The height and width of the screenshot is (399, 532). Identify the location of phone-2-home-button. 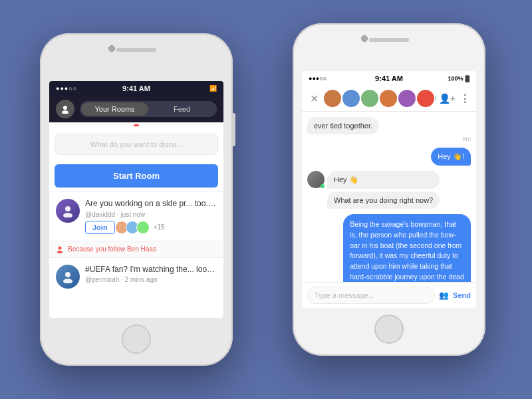
(389, 329).